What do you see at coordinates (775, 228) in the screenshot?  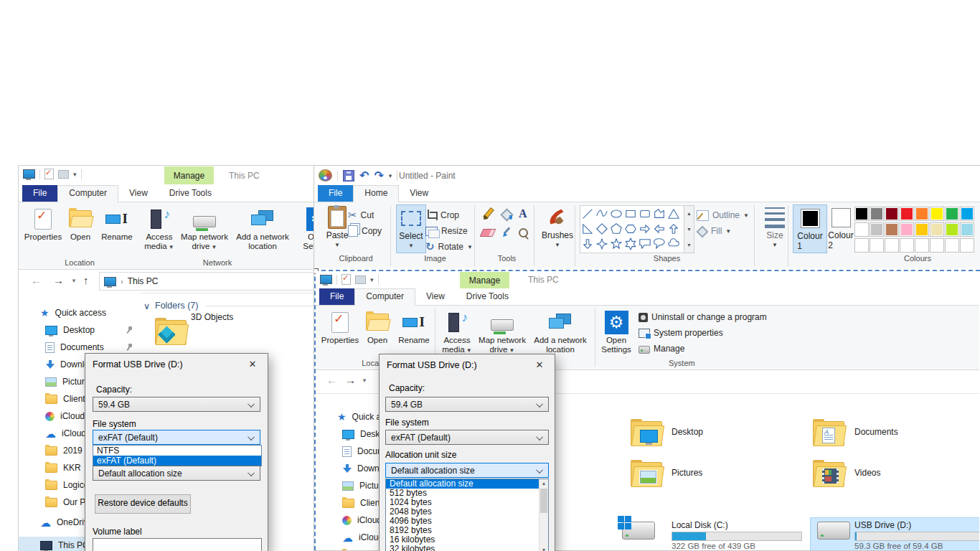 I see `size-button: Size▼` at bounding box center [775, 228].